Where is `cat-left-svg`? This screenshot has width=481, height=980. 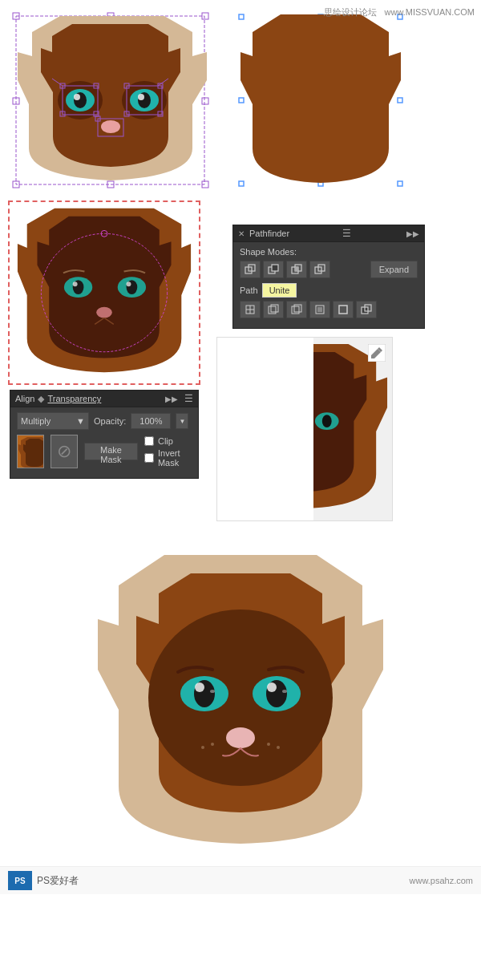 cat-left-svg is located at coordinates (112, 100).